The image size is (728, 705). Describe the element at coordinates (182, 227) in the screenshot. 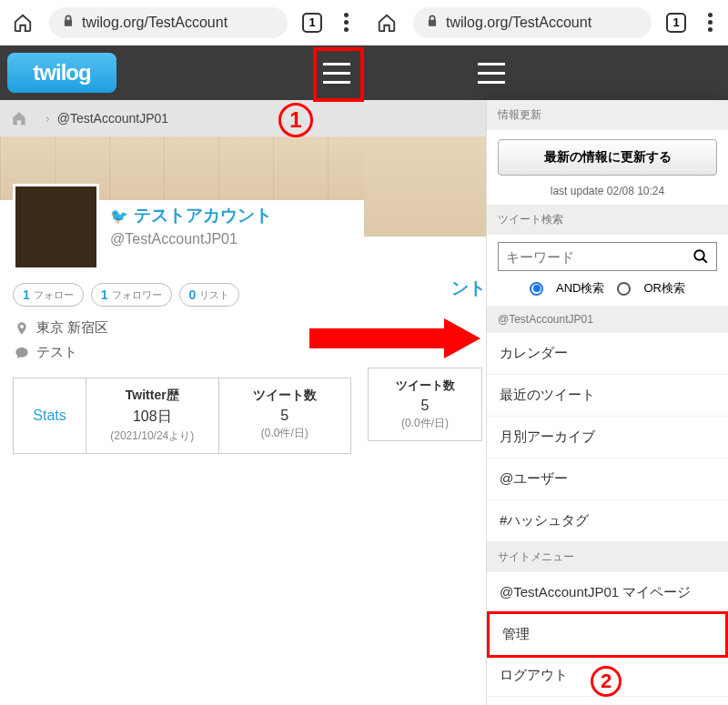

I see `profile-section: 🐦 テストアカウント @TestAccountJP01` at that location.